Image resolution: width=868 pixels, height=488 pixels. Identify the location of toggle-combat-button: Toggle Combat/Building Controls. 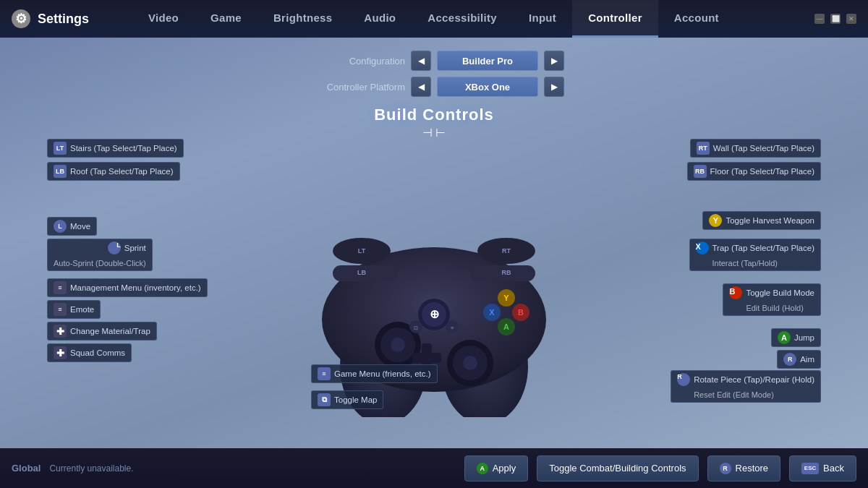
(618, 468).